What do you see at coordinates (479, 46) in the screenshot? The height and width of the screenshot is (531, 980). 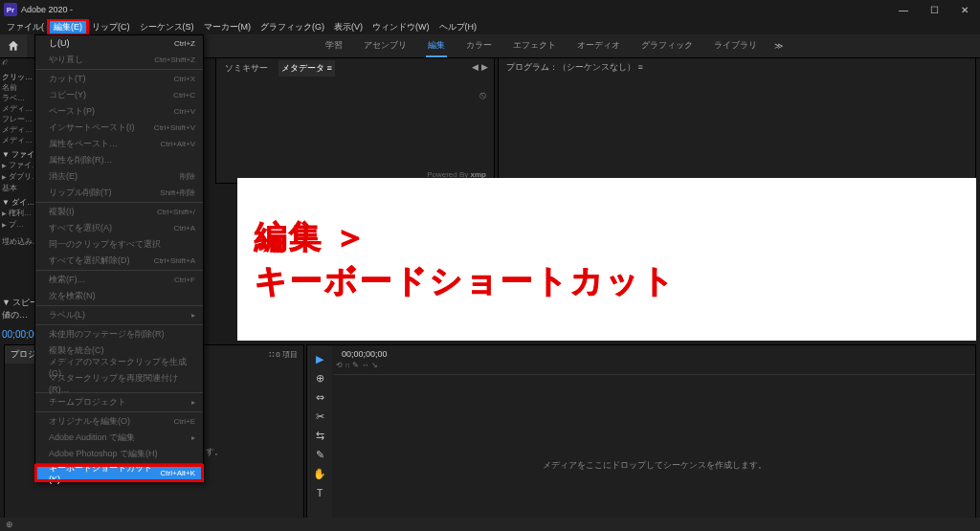 I see `ws-color: カラー` at bounding box center [479, 46].